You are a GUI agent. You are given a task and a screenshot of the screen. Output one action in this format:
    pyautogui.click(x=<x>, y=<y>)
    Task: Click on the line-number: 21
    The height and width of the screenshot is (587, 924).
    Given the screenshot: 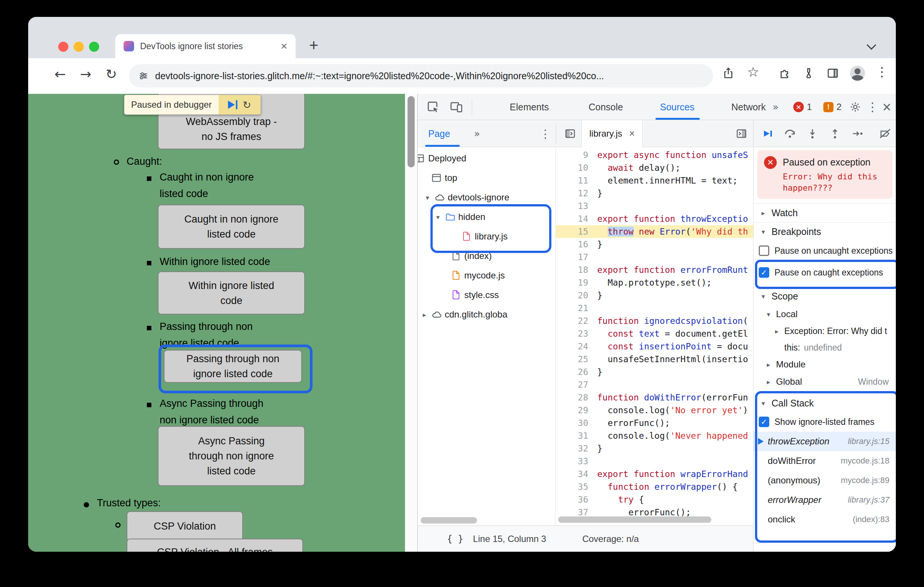 What is the action you would take?
    pyautogui.click(x=575, y=308)
    